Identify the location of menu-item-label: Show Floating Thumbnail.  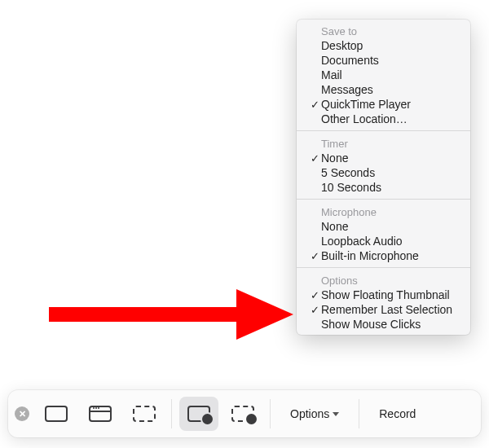
(391, 295).